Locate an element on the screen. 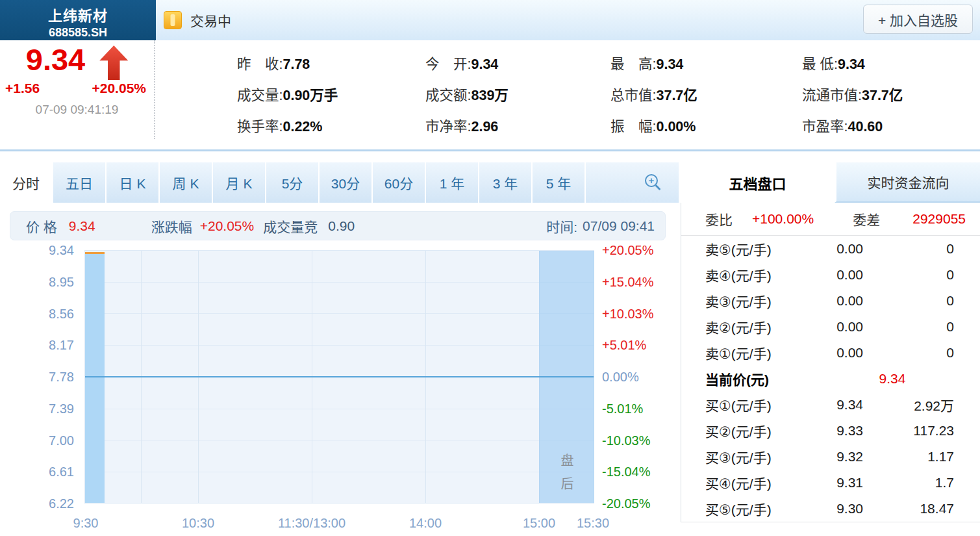 The height and width of the screenshot is (536, 980). stock-name: 上纬新材 is located at coordinates (78, 14).